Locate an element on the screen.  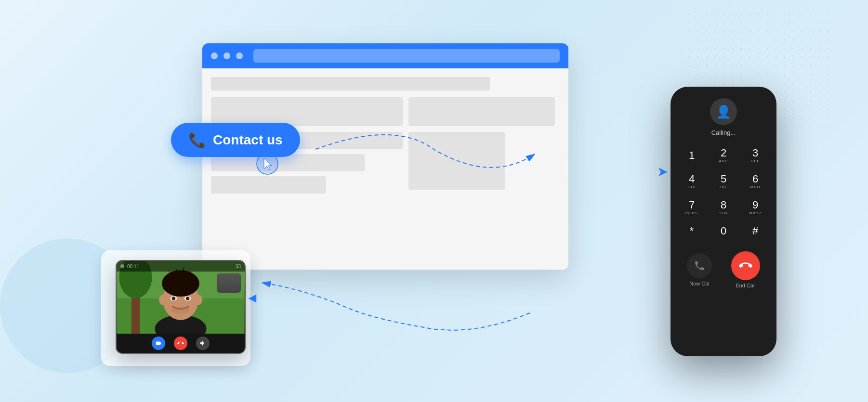
new-call-section: Now Cal is located at coordinates (699, 270).